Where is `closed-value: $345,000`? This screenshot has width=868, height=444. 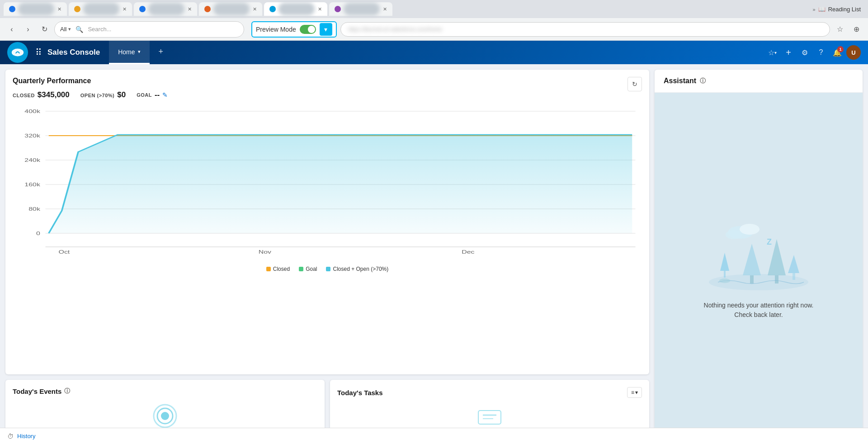 closed-value: $345,000 is located at coordinates (53, 95).